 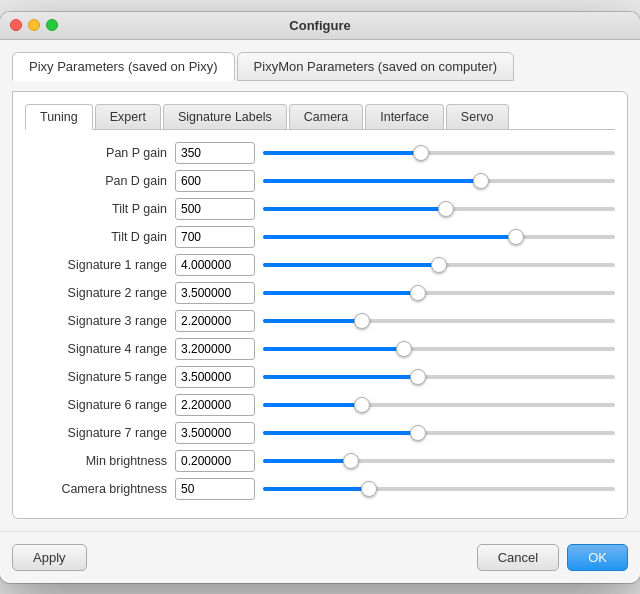 What do you see at coordinates (320, 181) in the screenshot?
I see `param-row: Pan D gain` at bounding box center [320, 181].